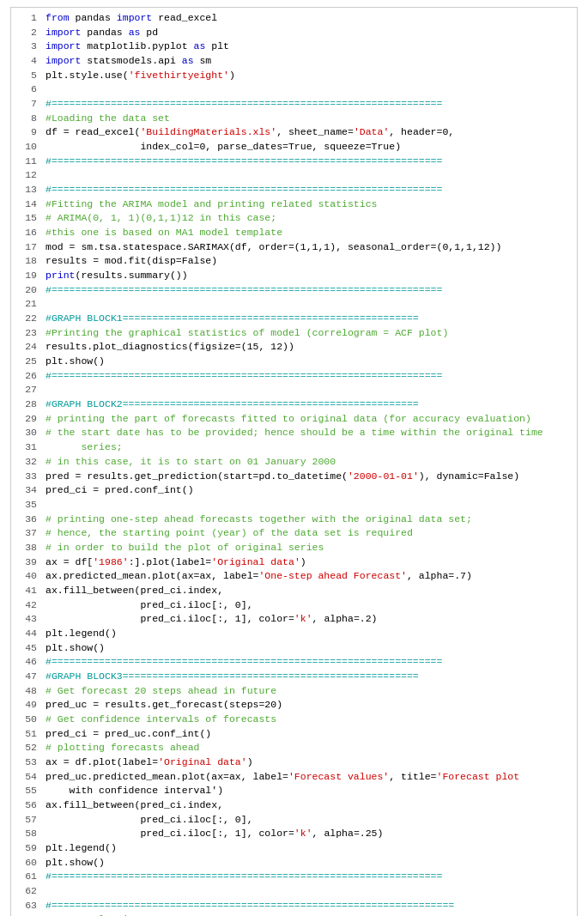 This screenshot has width=588, height=916. What do you see at coordinates (27, 191) in the screenshot?
I see `line-number: 13` at bounding box center [27, 191].